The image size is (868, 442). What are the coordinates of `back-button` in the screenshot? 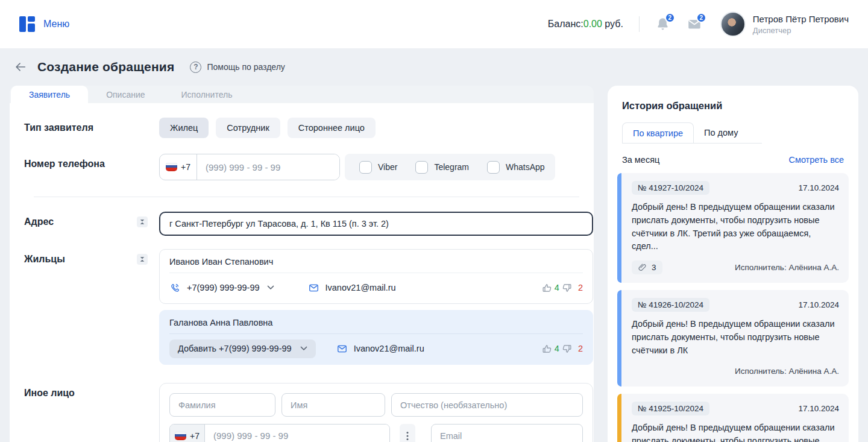 It's located at (20, 67).